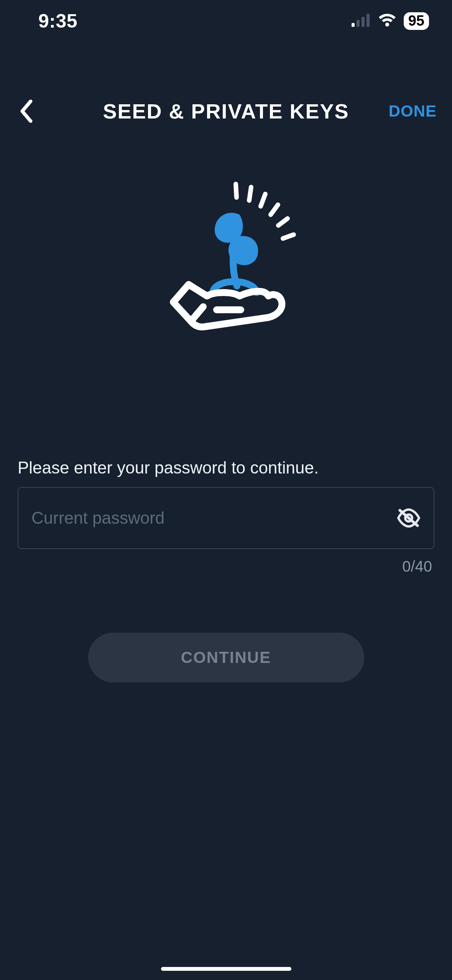 Image resolution: width=452 pixels, height=980 pixels. Describe the element at coordinates (416, 21) in the screenshot. I see `battery-indicator: 95` at that location.